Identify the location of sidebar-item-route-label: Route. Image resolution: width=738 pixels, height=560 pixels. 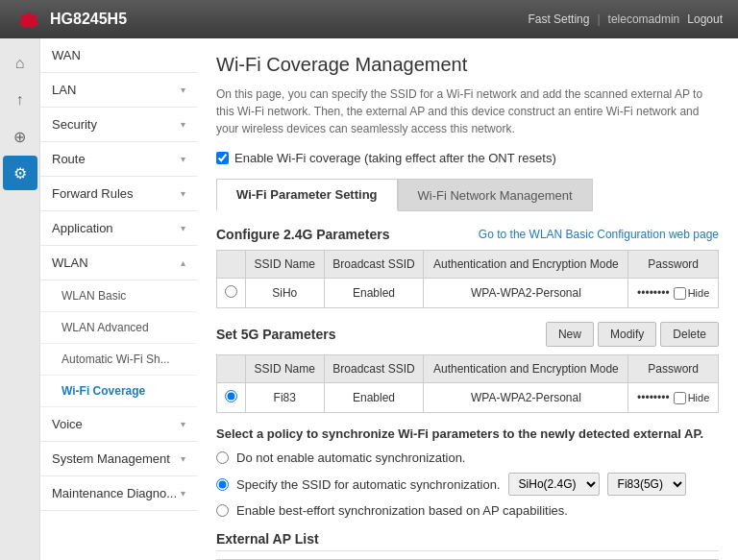
(69, 159).